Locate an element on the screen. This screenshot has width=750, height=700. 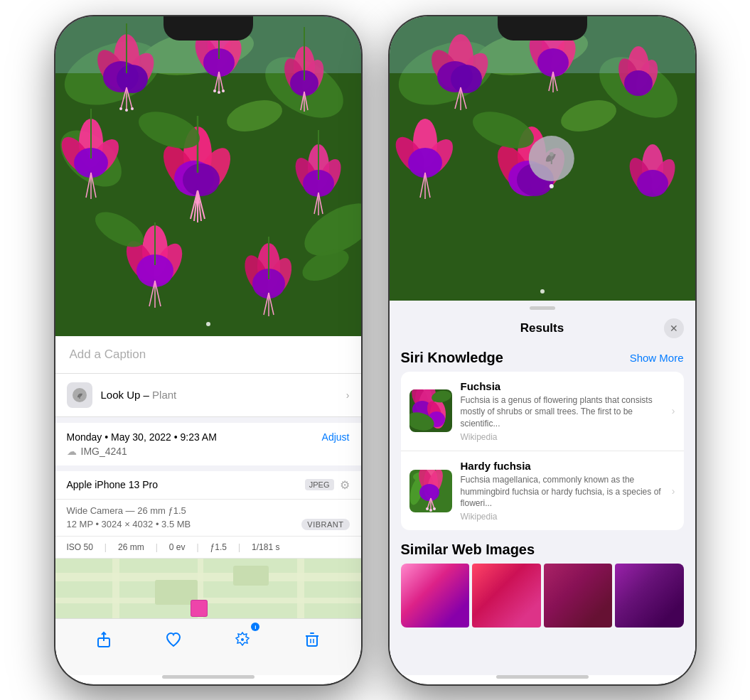
fuchsia-source: Wikipedia is located at coordinates (562, 437).